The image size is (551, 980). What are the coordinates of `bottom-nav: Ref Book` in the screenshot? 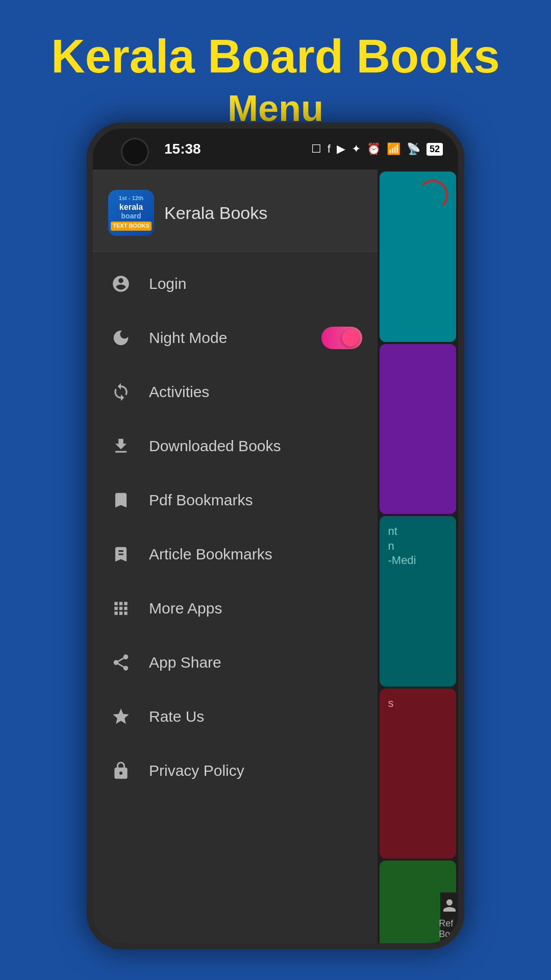 It's located at (449, 918).